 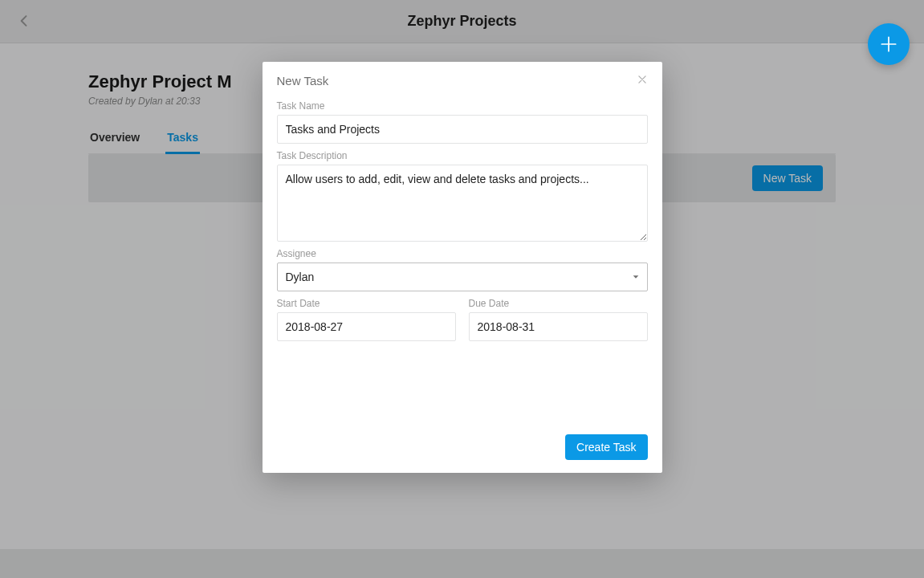 What do you see at coordinates (559, 327) in the screenshot?
I see `due-date-input` at bounding box center [559, 327].